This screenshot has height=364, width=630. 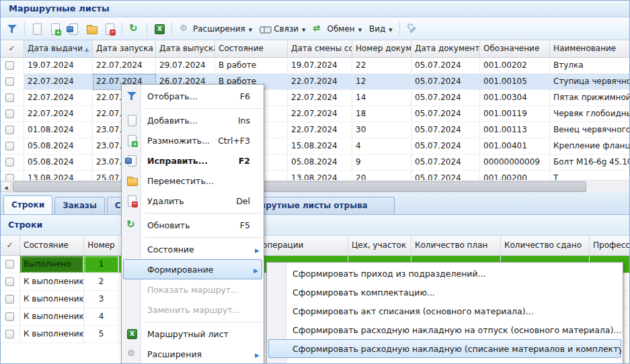 I want to click on column-header-designation: Обозначение, so click(x=515, y=48).